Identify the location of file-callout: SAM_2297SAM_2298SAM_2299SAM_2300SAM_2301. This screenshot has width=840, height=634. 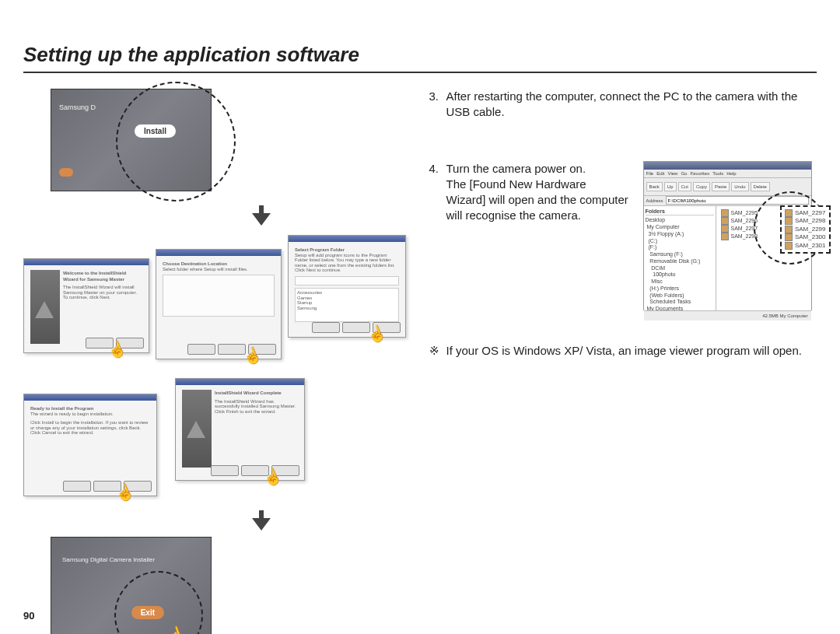
(806, 230).